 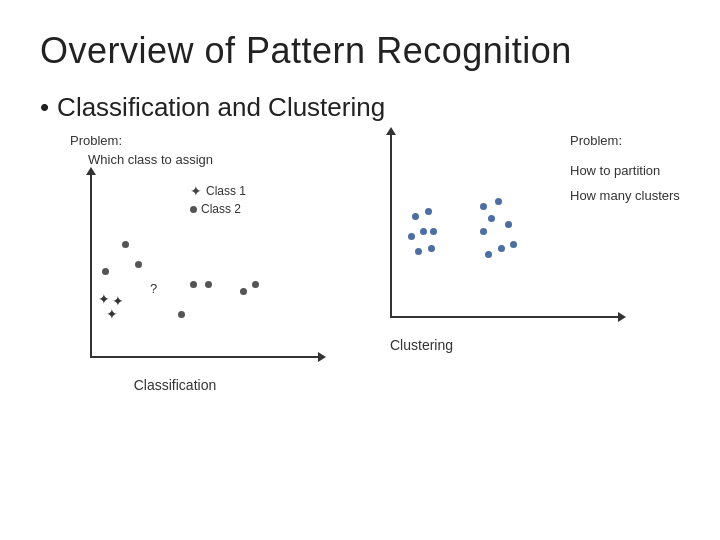 I want to click on right-chart-area: Problem: How to partition How many clust…, so click(x=505, y=233).